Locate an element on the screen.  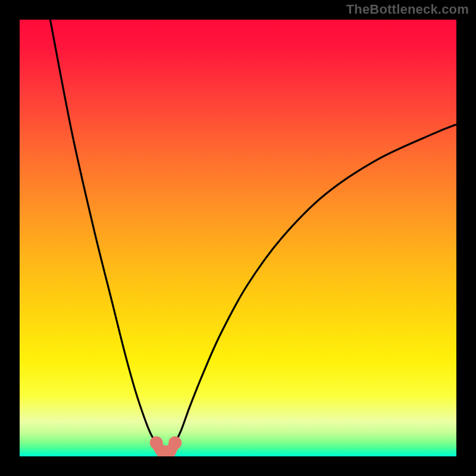
trough-marker is located at coordinates (175, 443).